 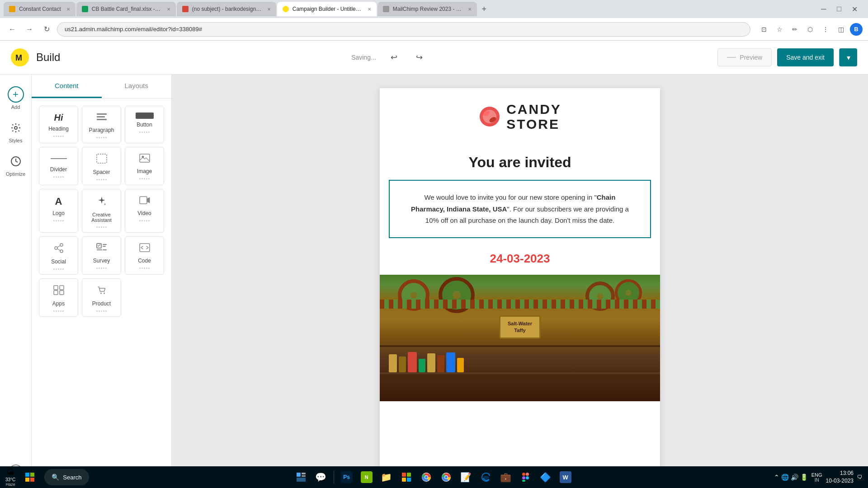 What do you see at coordinates (101, 125) in the screenshot?
I see `content-item-paragraph: Paragraph` at bounding box center [101, 125].